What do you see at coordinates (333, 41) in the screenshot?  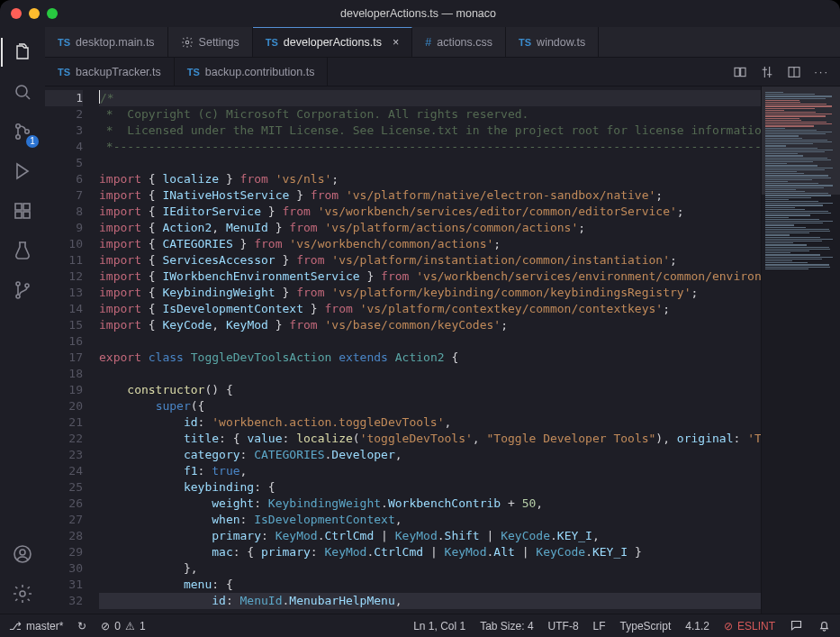 I see `tab-developeractions-ts: TSdeveloperActions.ts×` at bounding box center [333, 41].